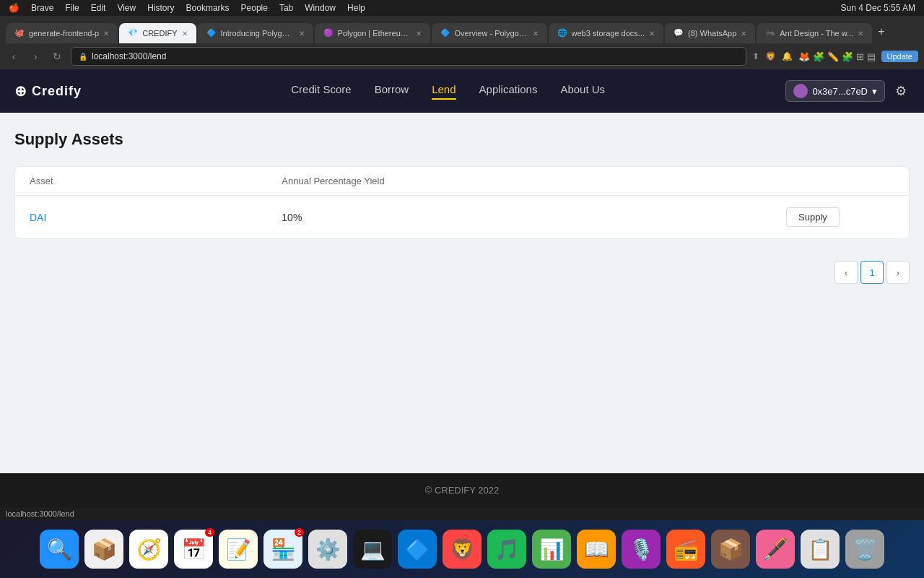  What do you see at coordinates (193, 549) in the screenshot?
I see `dock-calendar: 📅 4` at bounding box center [193, 549].